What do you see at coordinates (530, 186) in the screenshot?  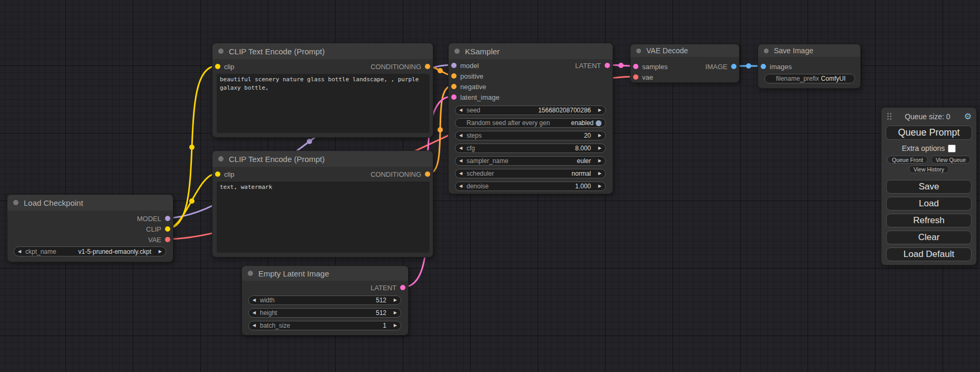 I see `widget-denoise: ◀ denoise 1.000 ▶` at bounding box center [530, 186].